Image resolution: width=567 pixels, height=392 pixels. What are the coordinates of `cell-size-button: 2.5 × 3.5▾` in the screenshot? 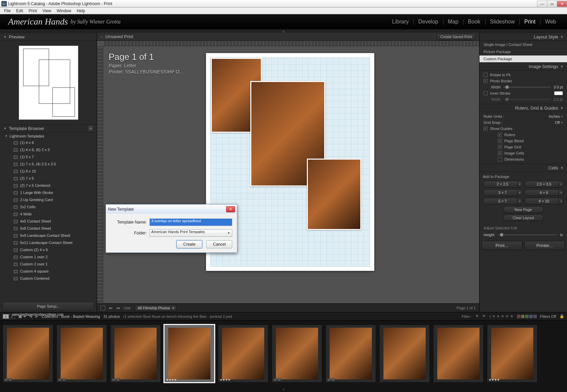 It's located at (544, 184).